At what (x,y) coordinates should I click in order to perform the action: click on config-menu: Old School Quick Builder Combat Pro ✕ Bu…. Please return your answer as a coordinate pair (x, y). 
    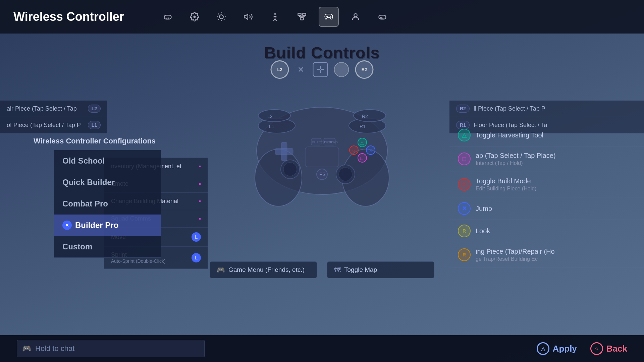
    Looking at the image, I should click on (107, 204).